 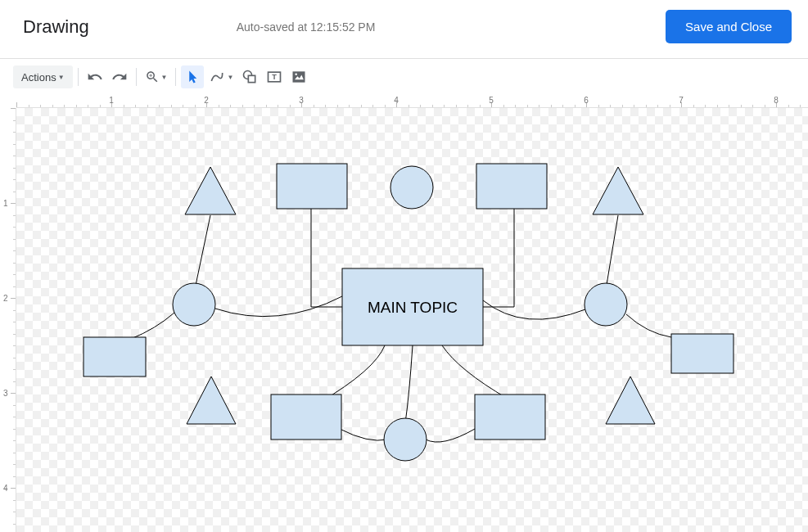 I want to click on horizontal-ruler: 12345678, so click(x=413, y=101).